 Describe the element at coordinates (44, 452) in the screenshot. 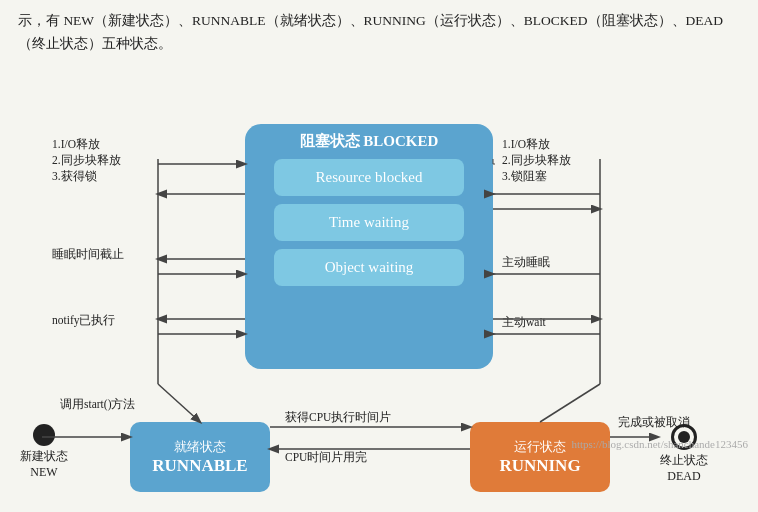

I see `new-state: 新建状态 NEW` at that location.